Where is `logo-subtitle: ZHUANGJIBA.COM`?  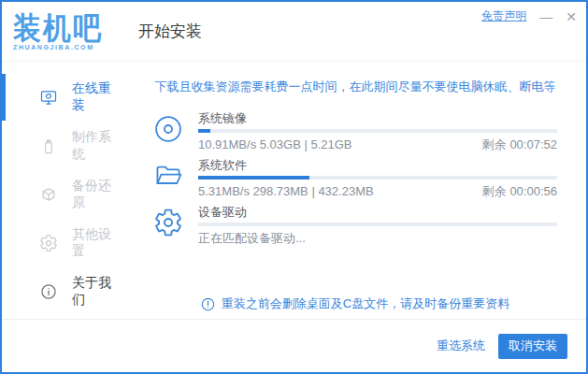
logo-subtitle: ZHUANGJIBA.COM is located at coordinates (54, 47).